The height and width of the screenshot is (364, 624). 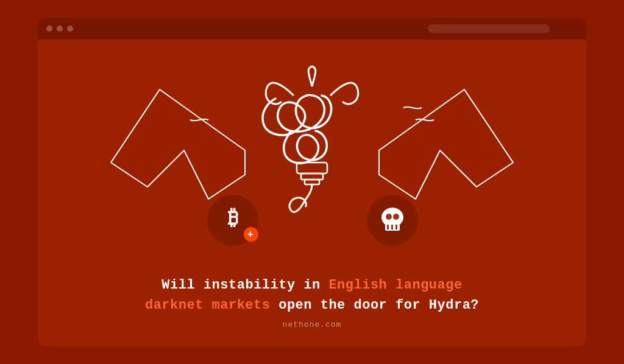 I want to click on title-text-1: Will instability in, so click(x=245, y=285).